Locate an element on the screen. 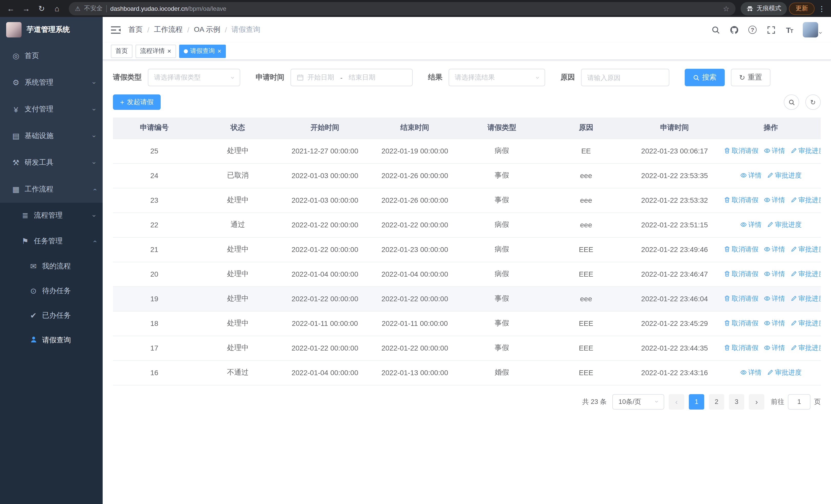 The width and height of the screenshot is (831, 504). cell-actions: 取消请假详情审批进度 is located at coordinates (771, 348).